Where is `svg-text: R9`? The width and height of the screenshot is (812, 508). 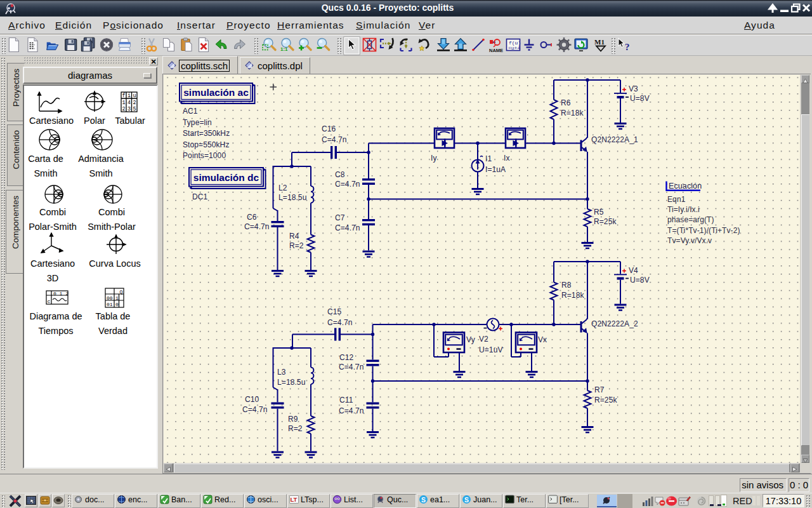 svg-text: R9 is located at coordinates (293, 419).